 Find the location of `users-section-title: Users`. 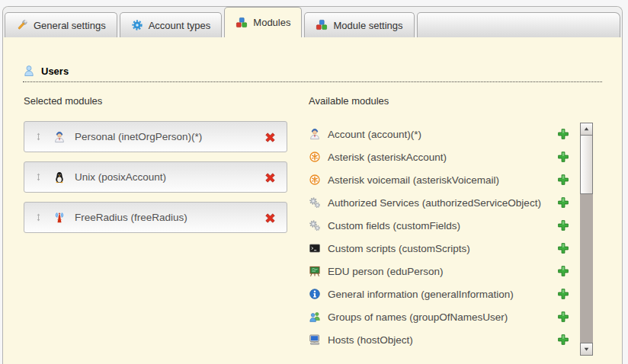

users-section-title: Users is located at coordinates (55, 72).